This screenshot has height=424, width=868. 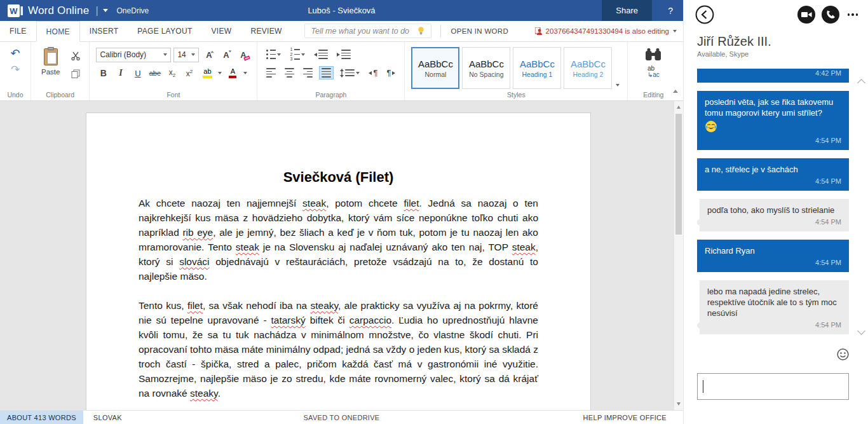 I want to click on line-spacing-button, so click(x=349, y=73).